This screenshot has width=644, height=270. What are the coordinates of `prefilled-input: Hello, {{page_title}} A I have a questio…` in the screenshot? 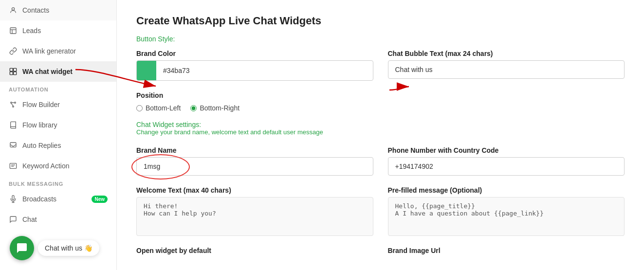 It's located at (506, 216).